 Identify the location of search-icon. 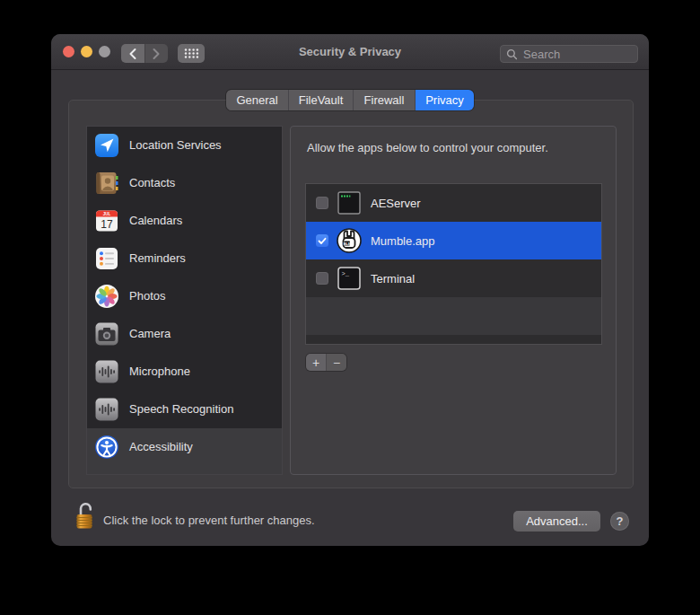
(512, 54).